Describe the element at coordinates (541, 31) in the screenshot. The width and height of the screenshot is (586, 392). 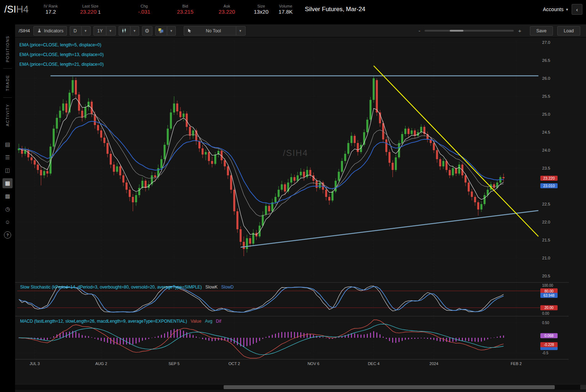
I see `save-button: Save` at that location.